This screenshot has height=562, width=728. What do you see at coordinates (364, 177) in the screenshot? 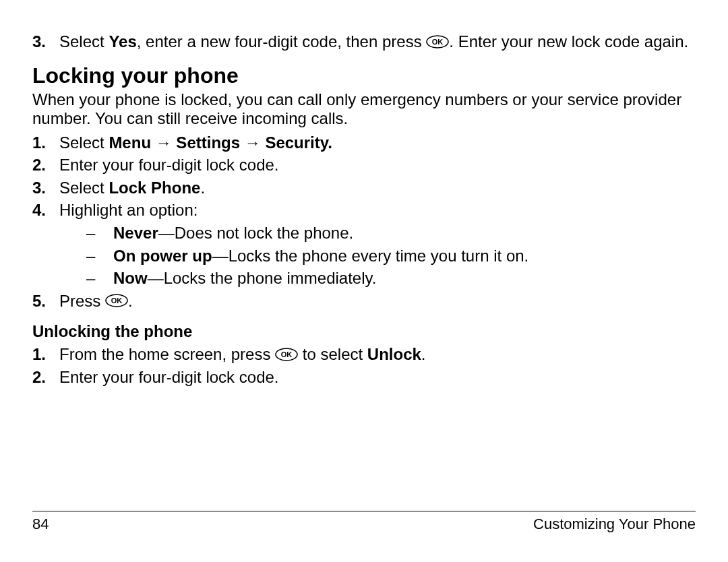
I see `locking-steps-list: 1. Select Menu → Settings → Security. 2.…` at bounding box center [364, 177].